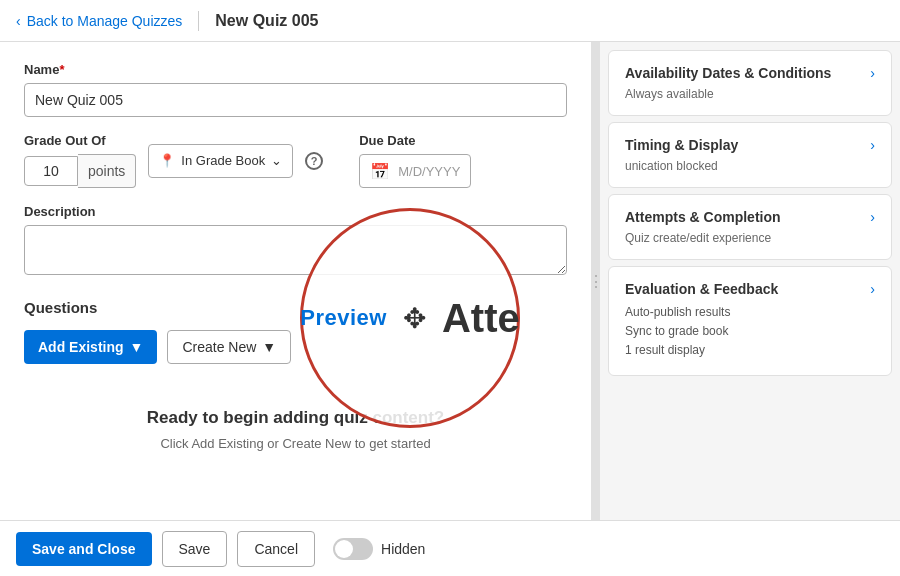 This screenshot has width=900, height=576. I want to click on footer: Save and Close Save Cancel Hidden, so click(450, 548).